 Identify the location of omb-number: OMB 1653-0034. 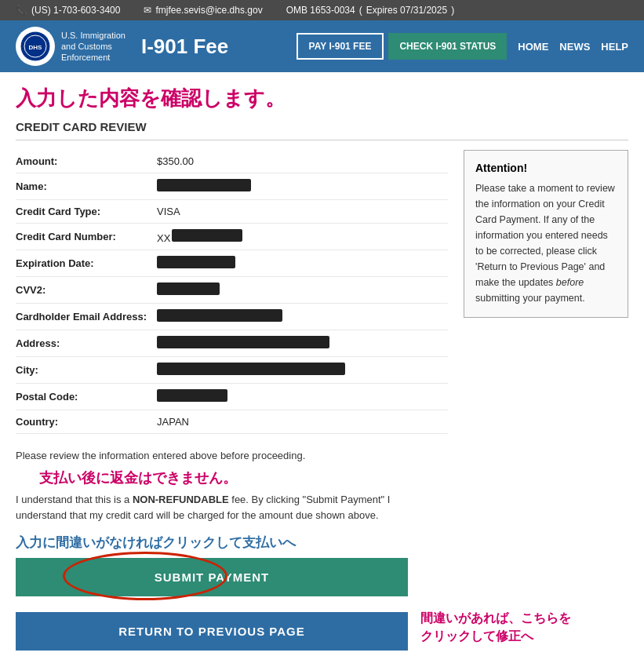
(321, 10).